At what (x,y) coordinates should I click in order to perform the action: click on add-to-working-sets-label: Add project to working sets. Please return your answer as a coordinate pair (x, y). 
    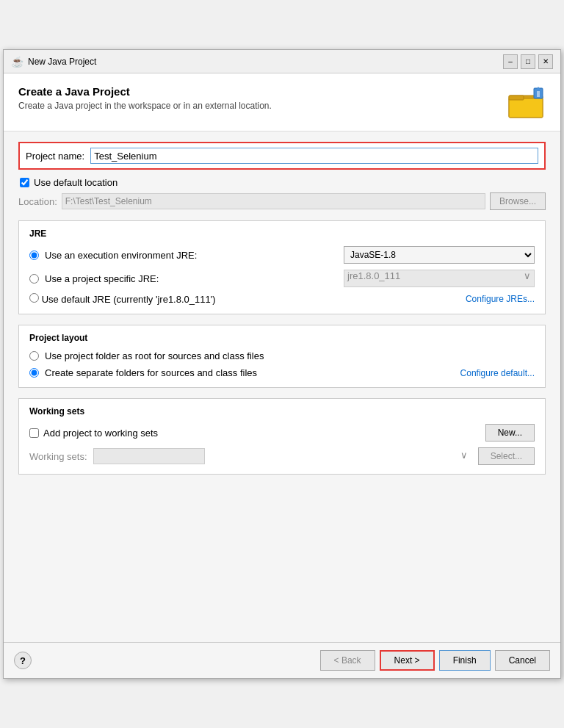
    Looking at the image, I should click on (101, 433).